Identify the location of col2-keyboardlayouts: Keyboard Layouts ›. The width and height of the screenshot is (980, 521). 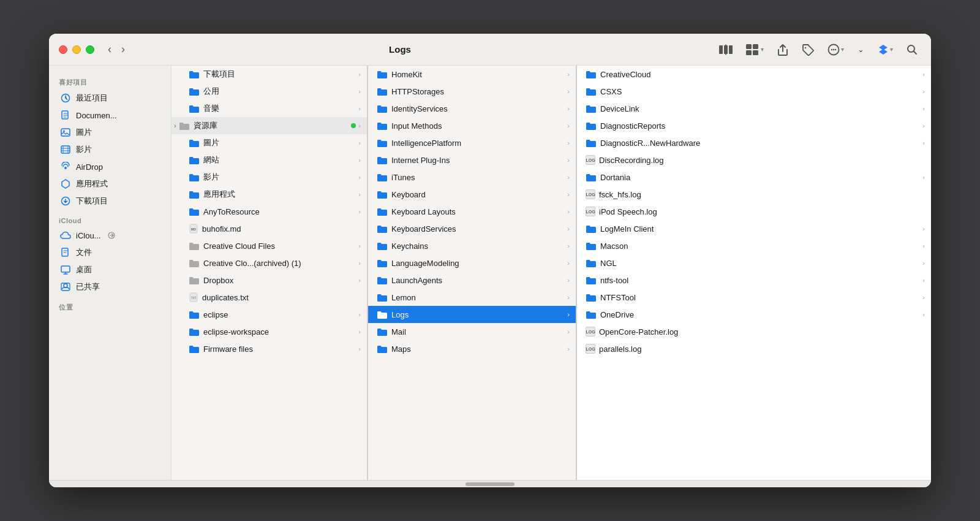
(472, 211).